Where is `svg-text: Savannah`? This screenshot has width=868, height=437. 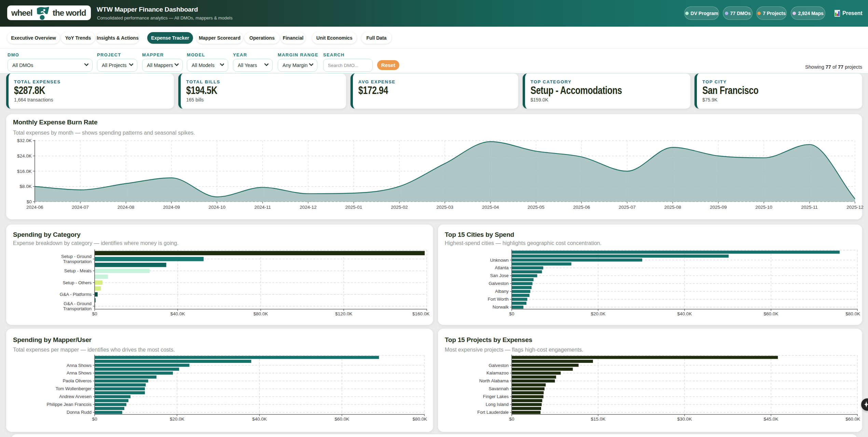 svg-text: Savannah is located at coordinates (499, 389).